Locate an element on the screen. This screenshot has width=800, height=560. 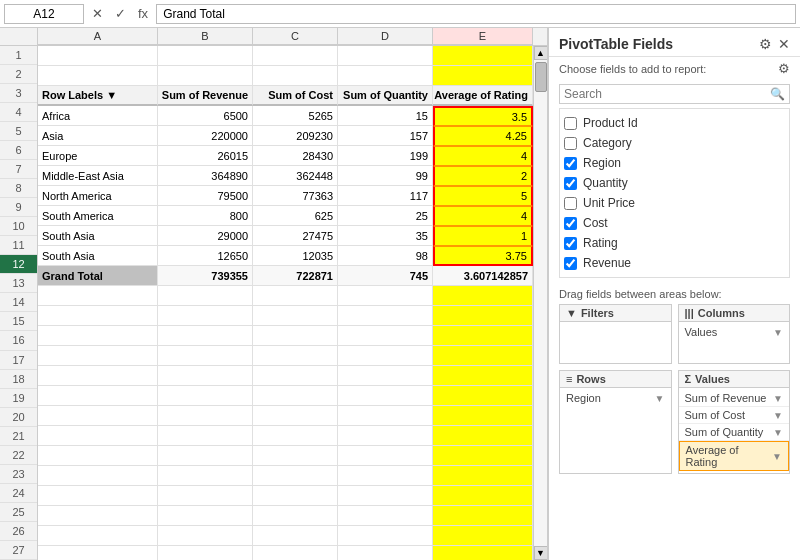
col-header-c: C is located at coordinates (296, 36).